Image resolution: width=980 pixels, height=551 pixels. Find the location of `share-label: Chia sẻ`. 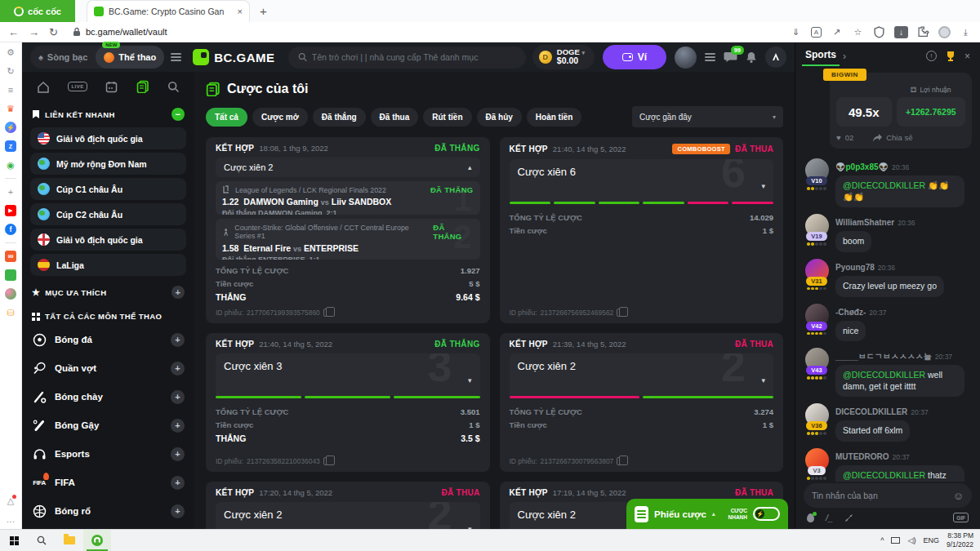

share-label: Chia sẻ is located at coordinates (899, 137).